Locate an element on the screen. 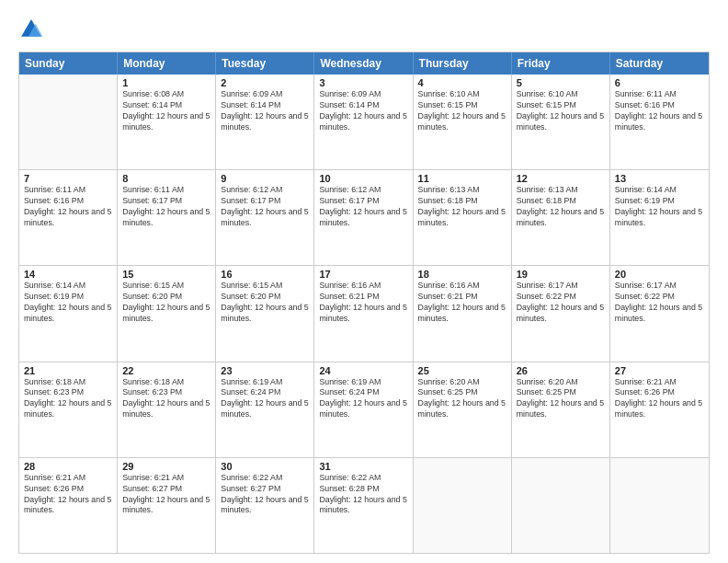 The image size is (728, 563). day-number: 16 is located at coordinates (265, 274).